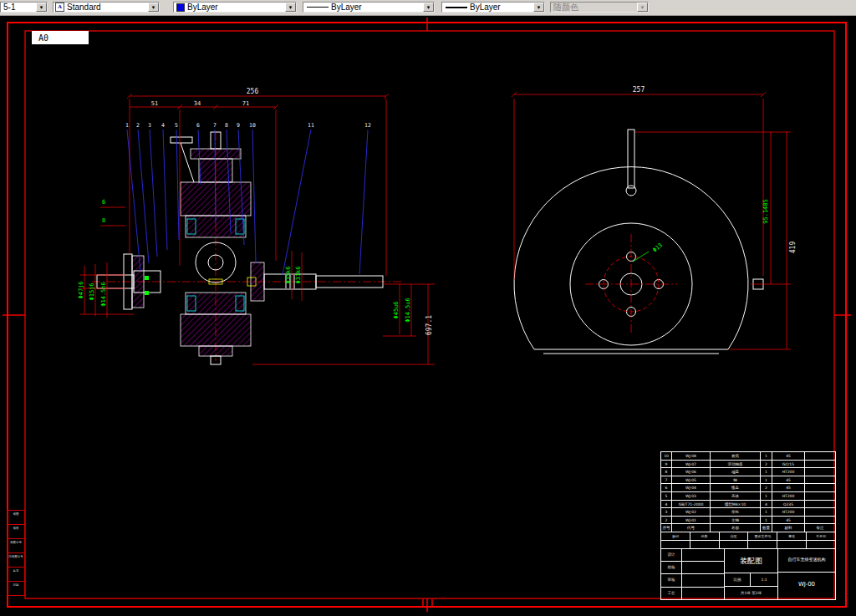  Describe the element at coordinates (246, 104) in the screenshot. I see `dim-c: 71` at that location.